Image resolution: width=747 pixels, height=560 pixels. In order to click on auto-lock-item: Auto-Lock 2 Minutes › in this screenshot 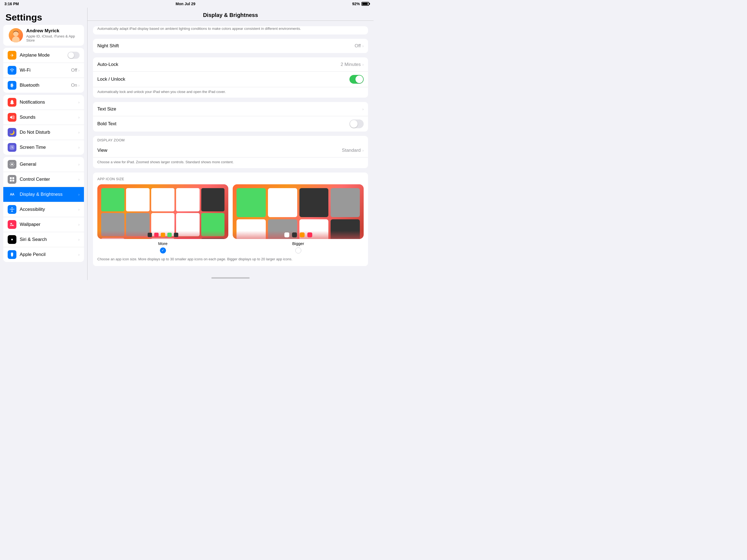, I will do `click(230, 65)`.